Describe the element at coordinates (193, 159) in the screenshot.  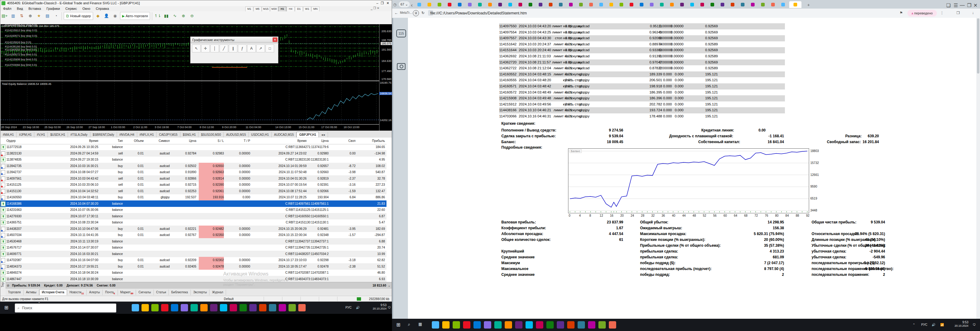
I see `table-row: ⬆1138748352024.09.27 19:30:15balanceC:RB…` at that location.